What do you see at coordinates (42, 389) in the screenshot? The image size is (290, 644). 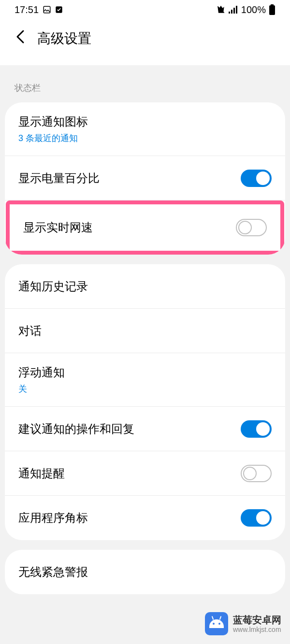 I see `row-subtitle: 关` at bounding box center [42, 389].